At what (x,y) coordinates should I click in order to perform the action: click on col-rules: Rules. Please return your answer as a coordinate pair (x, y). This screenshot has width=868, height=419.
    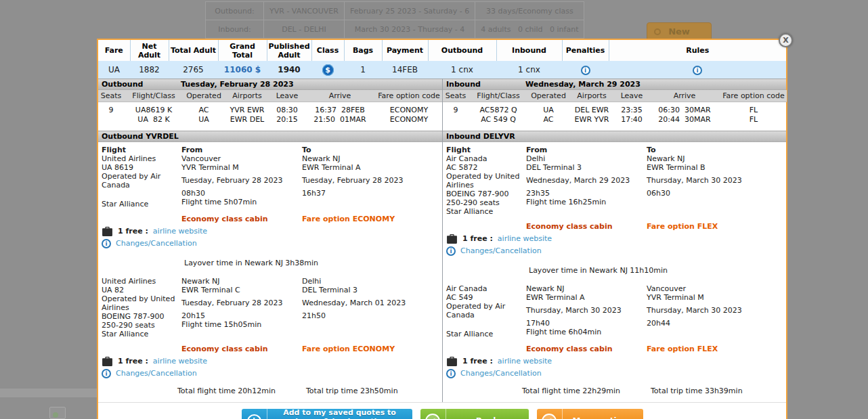
    Looking at the image, I should click on (697, 50).